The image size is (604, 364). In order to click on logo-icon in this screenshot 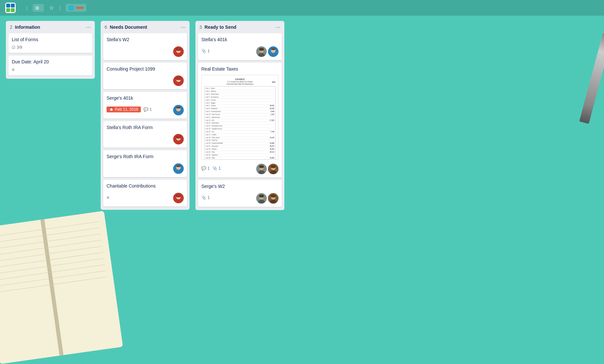, I will do `click(10, 8)`.